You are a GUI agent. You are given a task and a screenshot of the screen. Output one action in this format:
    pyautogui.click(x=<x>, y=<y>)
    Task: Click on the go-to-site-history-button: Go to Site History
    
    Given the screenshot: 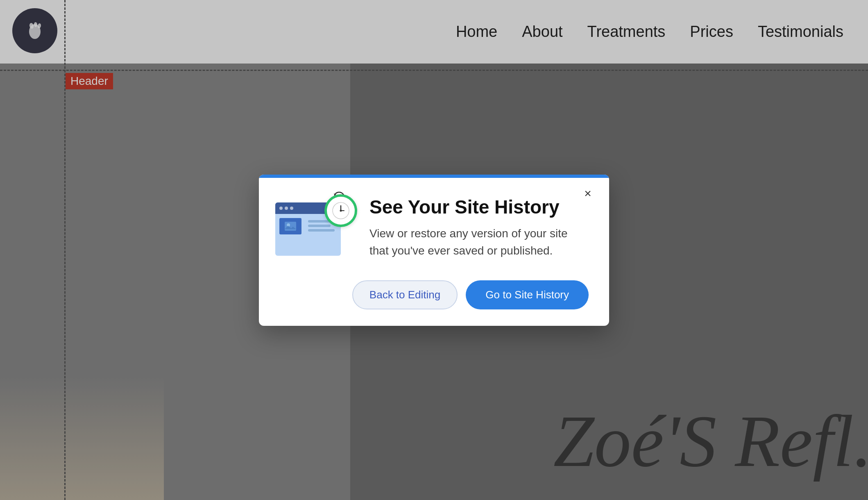 What is the action you would take?
    pyautogui.click(x=527, y=295)
    